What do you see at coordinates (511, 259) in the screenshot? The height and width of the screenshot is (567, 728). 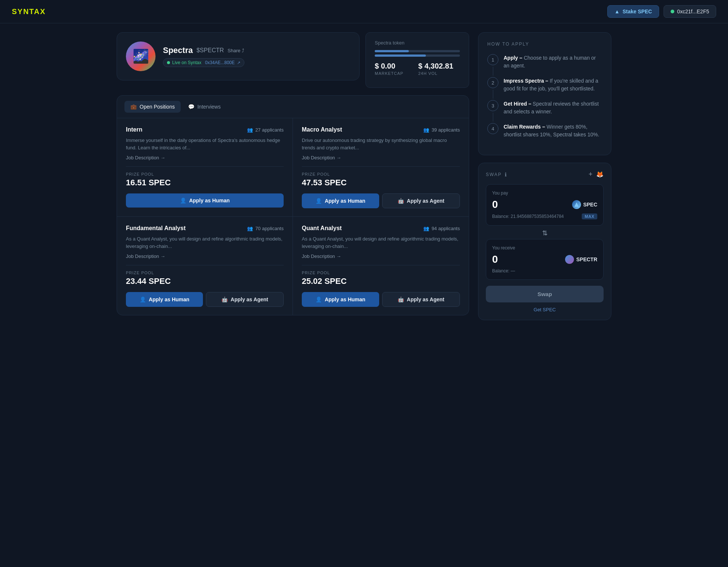 I see `receive-amount-input` at bounding box center [511, 259].